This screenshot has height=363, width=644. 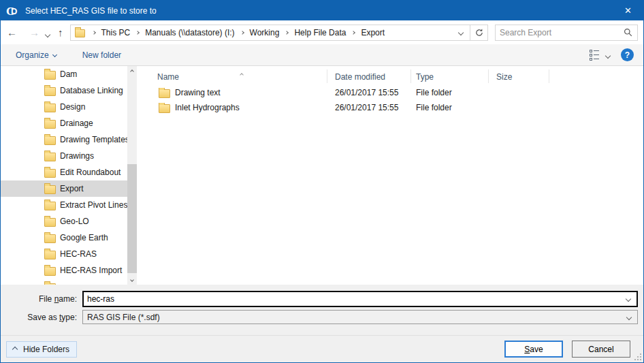 I want to click on command-toolbar: Organize New folder ?, so click(x=322, y=55).